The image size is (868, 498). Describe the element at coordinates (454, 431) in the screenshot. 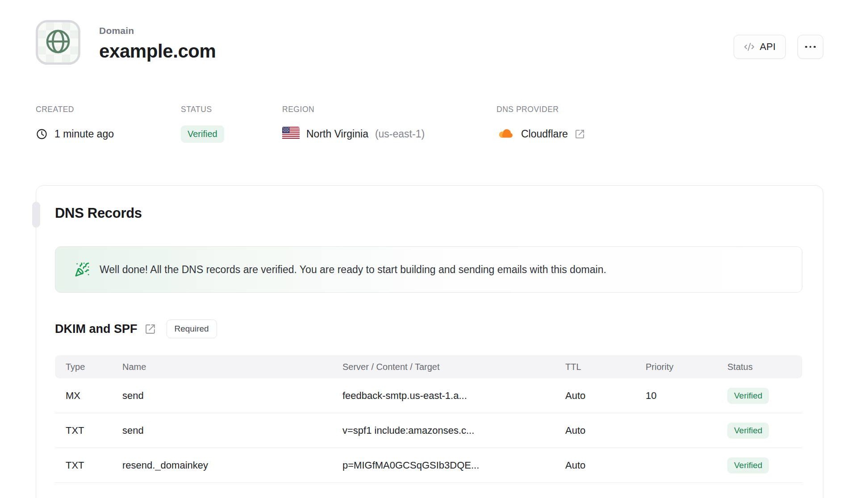

I see `cell-content: v=spf1 include:amazonses.c...` at that location.